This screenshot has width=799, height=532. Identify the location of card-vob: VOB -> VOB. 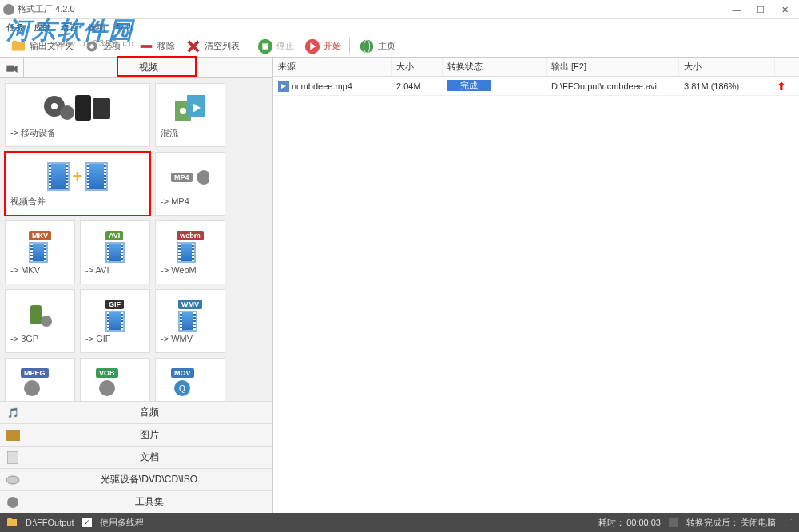
(115, 379).